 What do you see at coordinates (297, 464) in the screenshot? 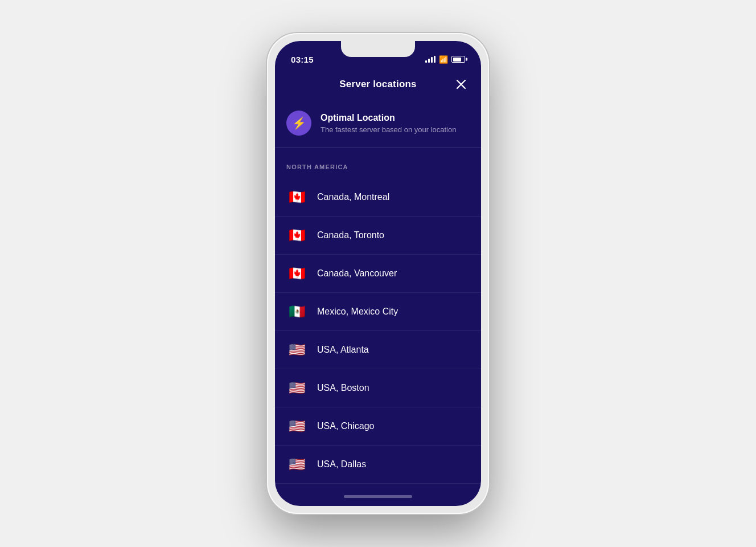
I see `flag-usa-dallas: 🇺🇸` at bounding box center [297, 464].